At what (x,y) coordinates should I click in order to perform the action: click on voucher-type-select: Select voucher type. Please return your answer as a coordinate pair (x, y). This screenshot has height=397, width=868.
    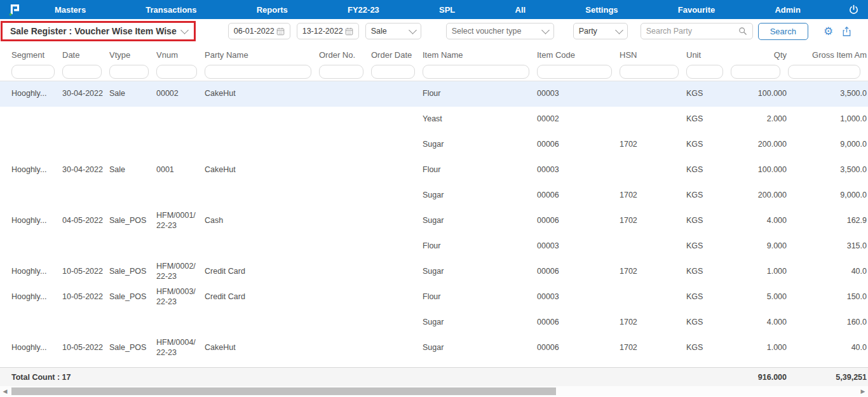
    Looking at the image, I should click on (500, 31).